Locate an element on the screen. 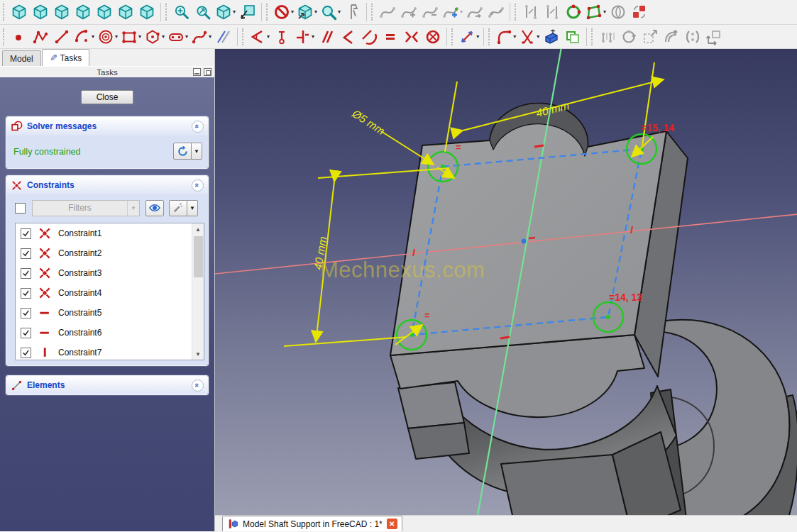  create-point-button is located at coordinates (19, 37).